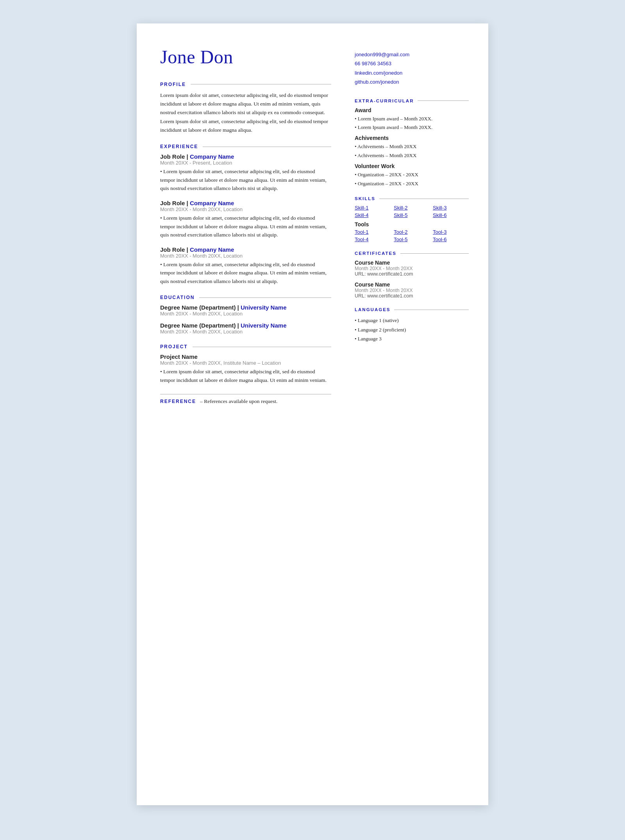 Image resolution: width=625 pixels, height=840 pixels. Describe the element at coordinates (246, 313) in the screenshot. I see `edu-date-1: Month 20XX - Month 20XX, Location` at that location.